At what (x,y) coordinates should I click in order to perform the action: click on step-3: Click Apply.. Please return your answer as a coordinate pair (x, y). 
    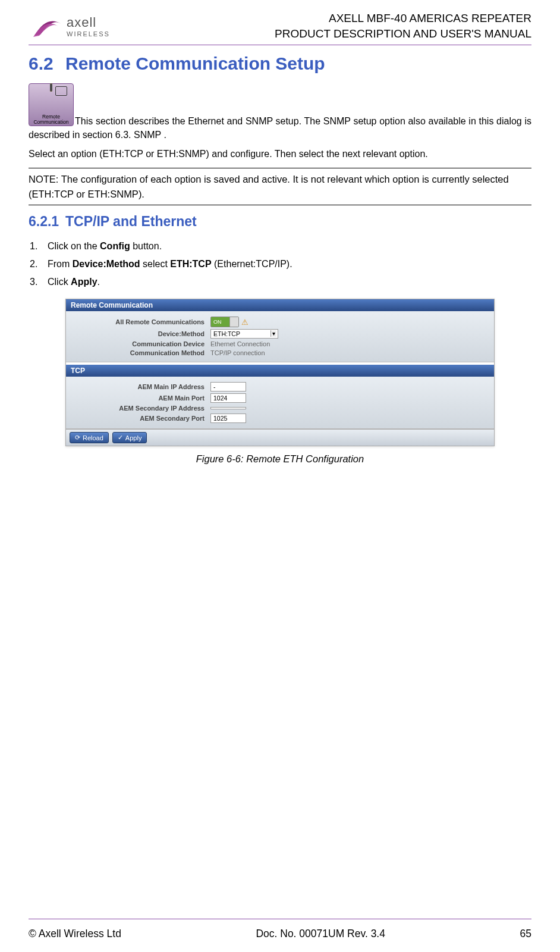
    Looking at the image, I should click on (280, 282).